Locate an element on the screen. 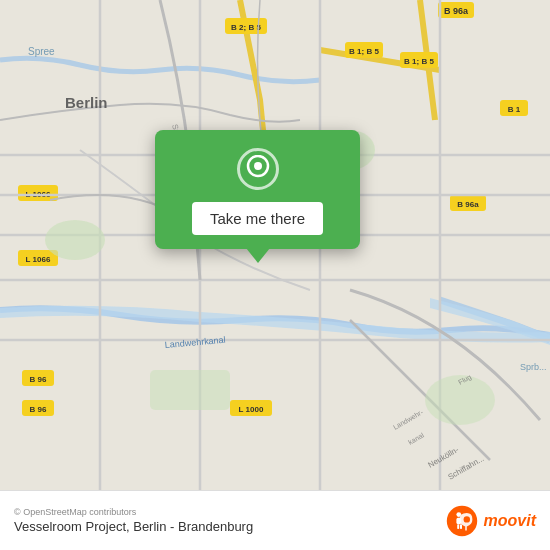 The image size is (550, 550). svg-text: B 2; B 5 is located at coordinates (246, 28).